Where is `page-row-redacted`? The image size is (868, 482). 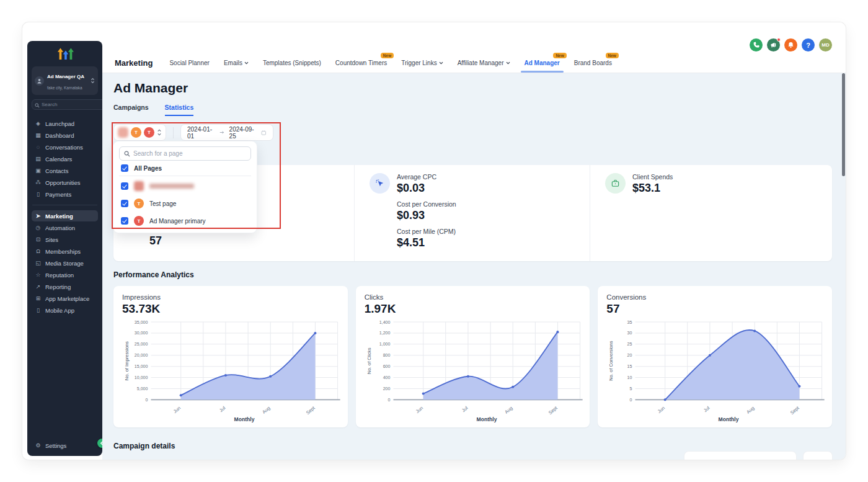 page-row-redacted is located at coordinates (185, 186).